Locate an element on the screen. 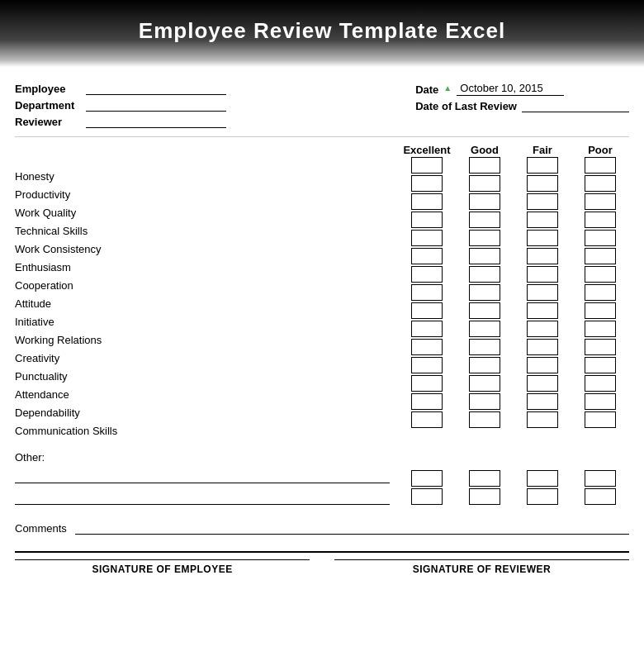  skill-name: Punctuality is located at coordinates (97, 377).